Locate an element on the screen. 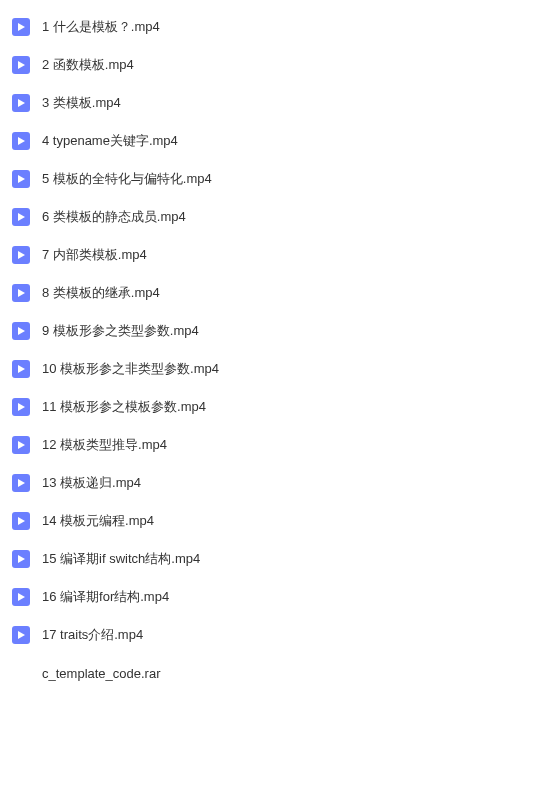 The width and height of the screenshot is (535, 807). archive-file-icon is located at coordinates (21, 673).